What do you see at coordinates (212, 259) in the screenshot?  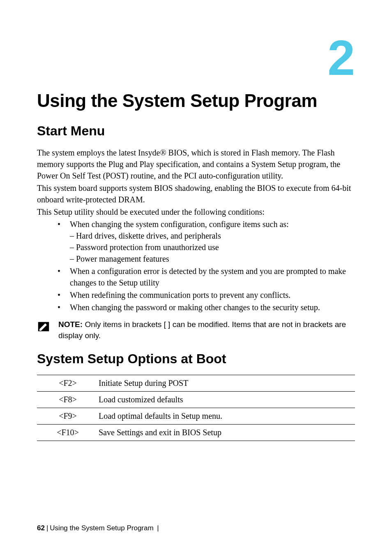 I see `bullet-sub-text: – Power management features` at bounding box center [212, 259].